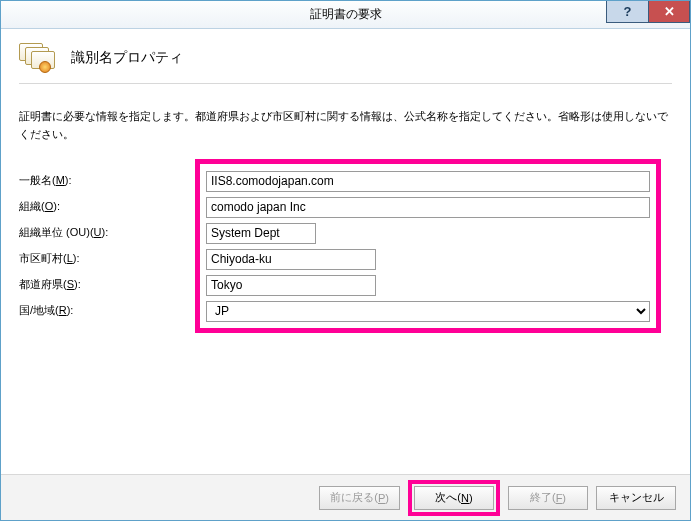  I want to click on label-city: 市区町村(L):, so click(107, 258).